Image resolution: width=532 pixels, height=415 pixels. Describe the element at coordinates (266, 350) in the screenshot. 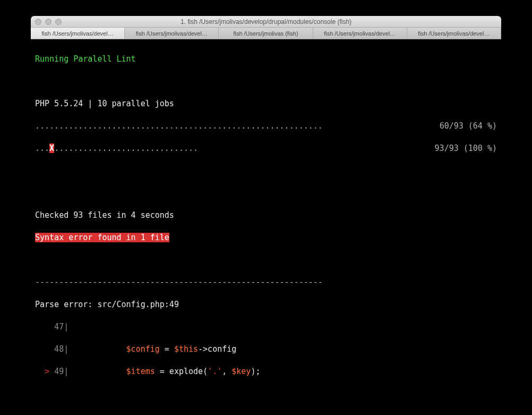

I see `code-line-48: 48| $config = $this->config` at that location.